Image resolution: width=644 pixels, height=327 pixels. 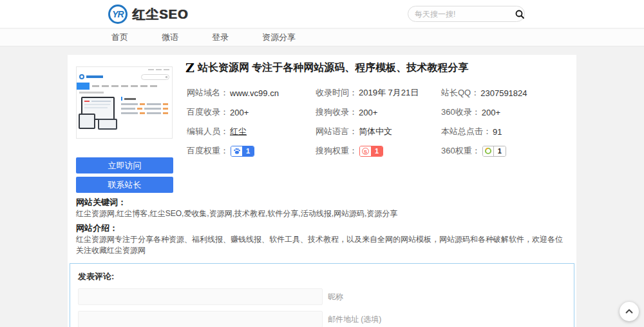 I want to click on 360-weight-badge: 1, so click(x=495, y=151).